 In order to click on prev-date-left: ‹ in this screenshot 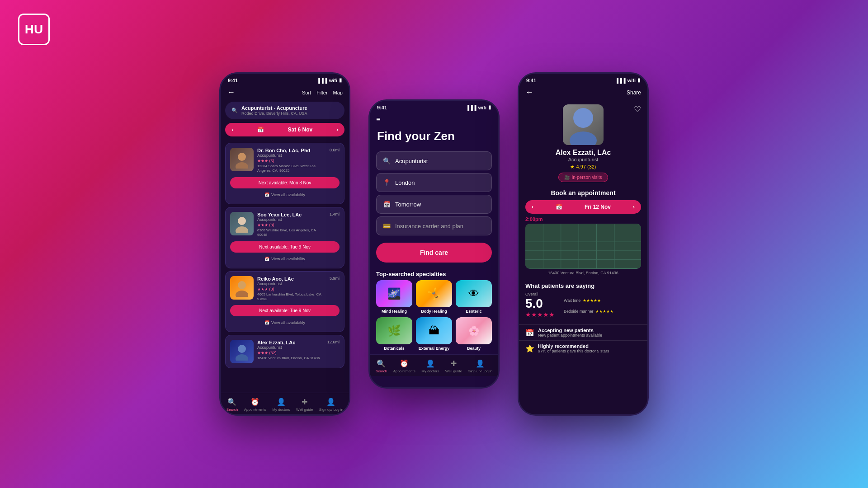, I will do `click(232, 130)`.